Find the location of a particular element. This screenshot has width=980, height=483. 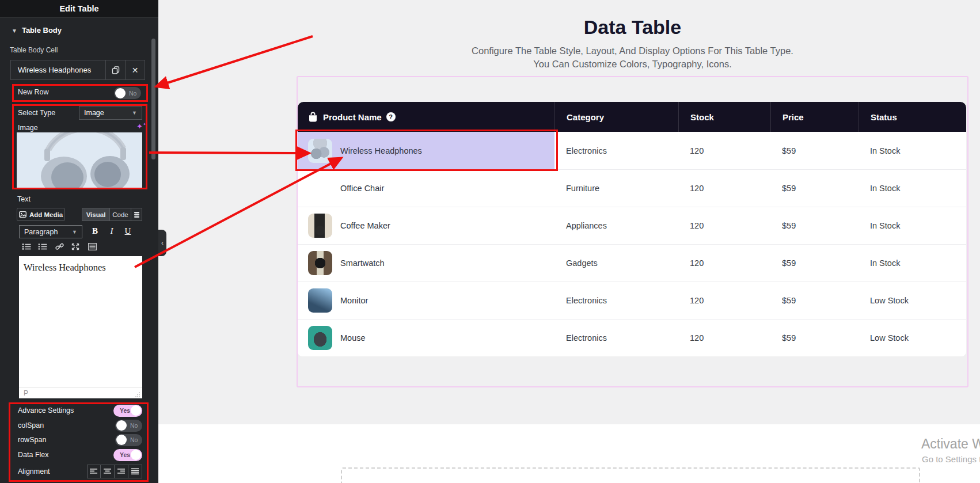

editor-mode-tabs: Visual Code is located at coordinates (112, 214).